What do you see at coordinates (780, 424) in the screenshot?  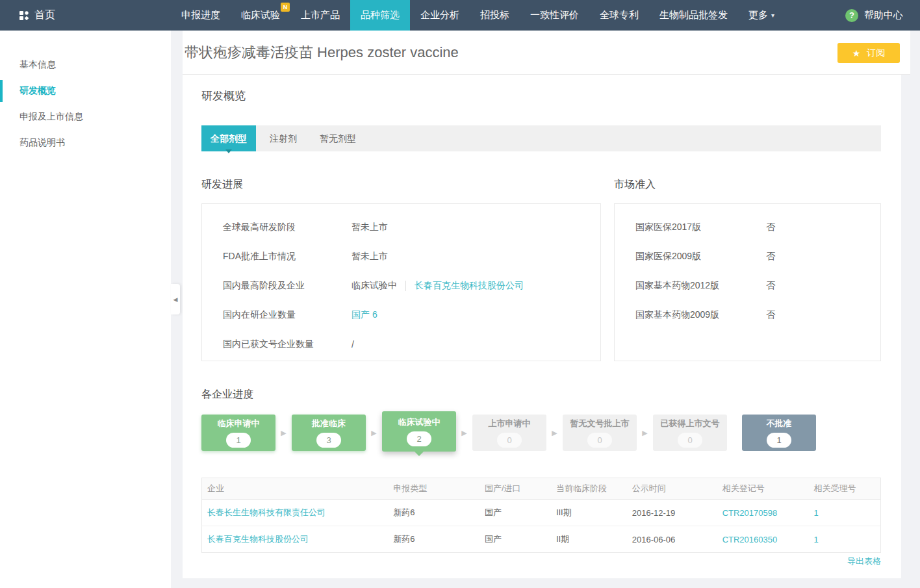 I see `stage-label: 不批准` at bounding box center [780, 424].